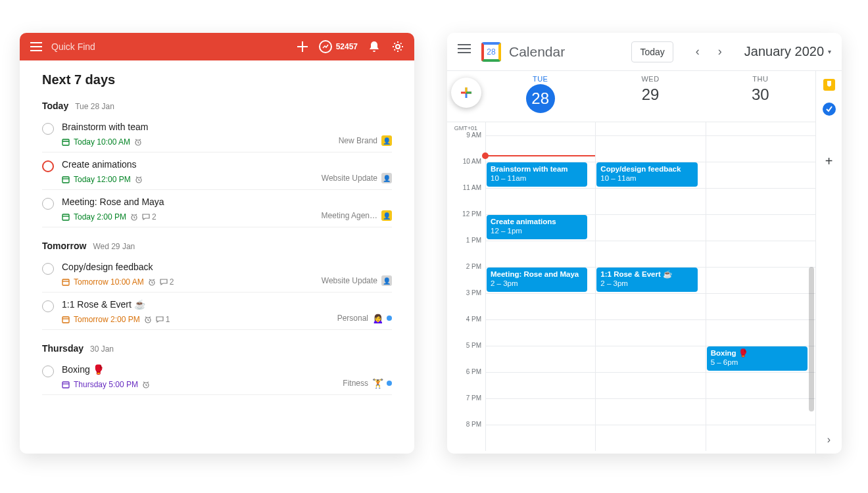  I want to click on task-row: Copy/design feedback Tomorrow 10:00 AM 2…, so click(217, 273).